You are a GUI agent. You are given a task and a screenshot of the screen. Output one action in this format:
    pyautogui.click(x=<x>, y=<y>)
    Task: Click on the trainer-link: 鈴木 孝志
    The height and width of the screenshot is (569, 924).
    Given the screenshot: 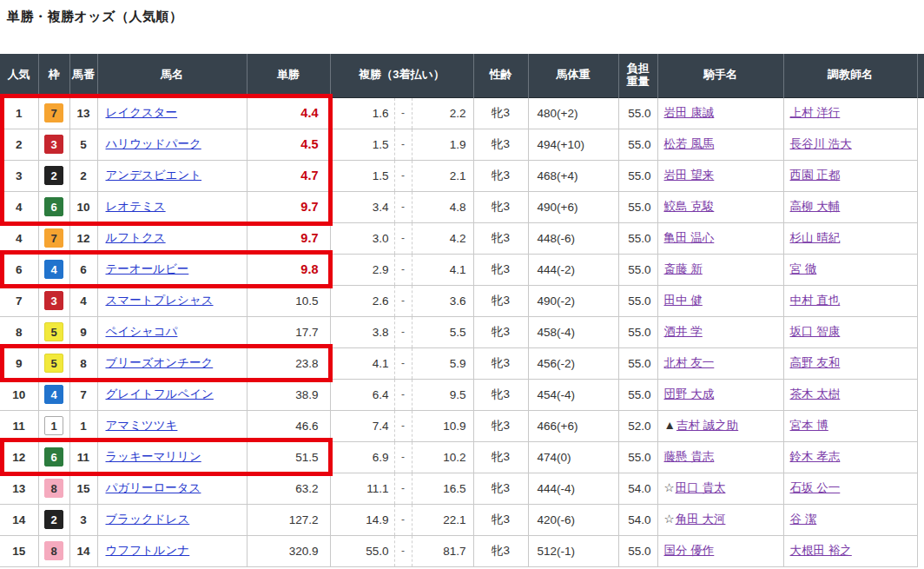 What is the action you would take?
    pyautogui.click(x=815, y=457)
    